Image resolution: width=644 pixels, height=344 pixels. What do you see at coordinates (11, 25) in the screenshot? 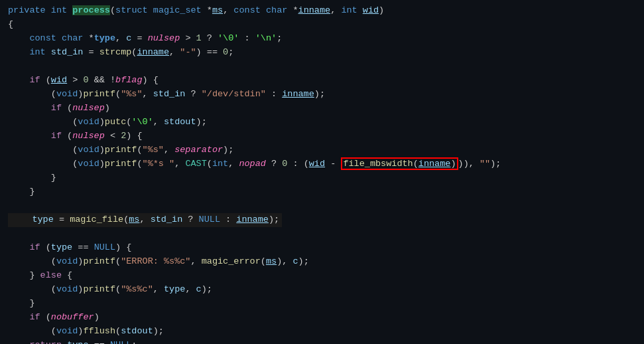
I see `line-2-code: {` at bounding box center [11, 25].